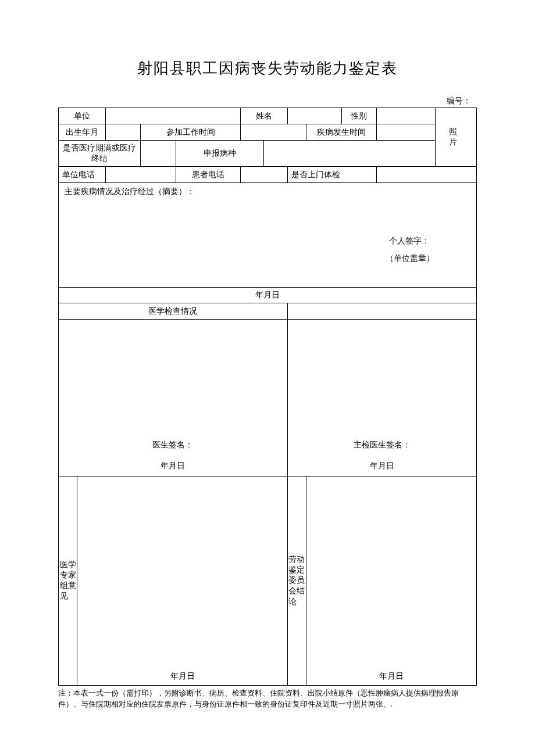 This screenshot has height=756, width=535. Describe the element at coordinates (183, 581) in the screenshot. I see `expert-opinion-area: 年月日` at that location.